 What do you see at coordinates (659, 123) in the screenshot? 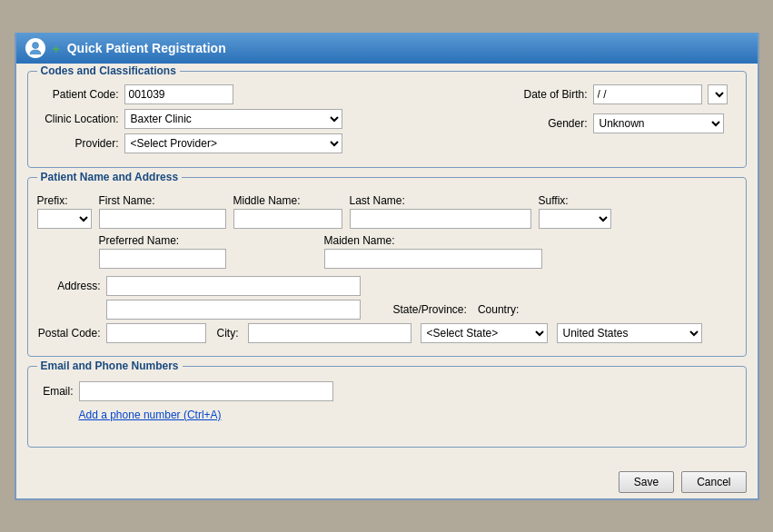
I see `gender-select: Unknown Male Female` at bounding box center [659, 123].